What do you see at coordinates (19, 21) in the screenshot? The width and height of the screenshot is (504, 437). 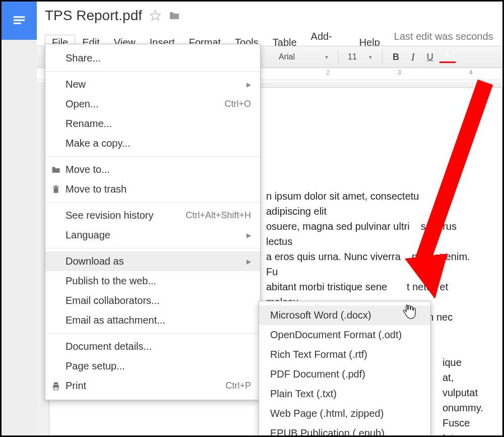 I see `docs-logo-icon` at bounding box center [19, 21].